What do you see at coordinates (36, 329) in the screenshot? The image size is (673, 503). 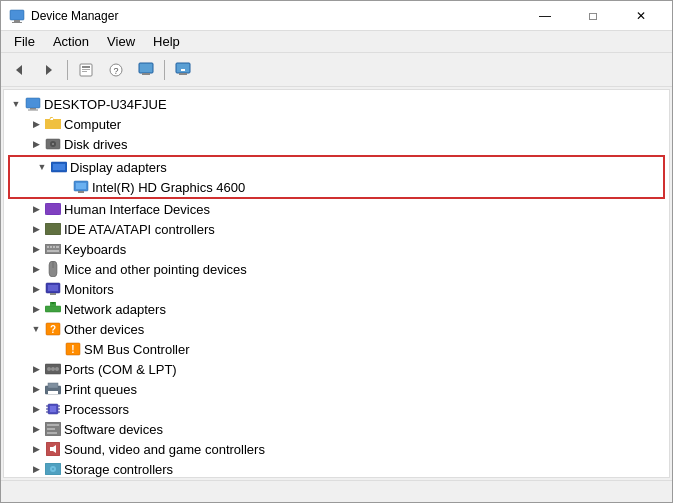 I see `expand-other-devices: ▼` at bounding box center [36, 329].